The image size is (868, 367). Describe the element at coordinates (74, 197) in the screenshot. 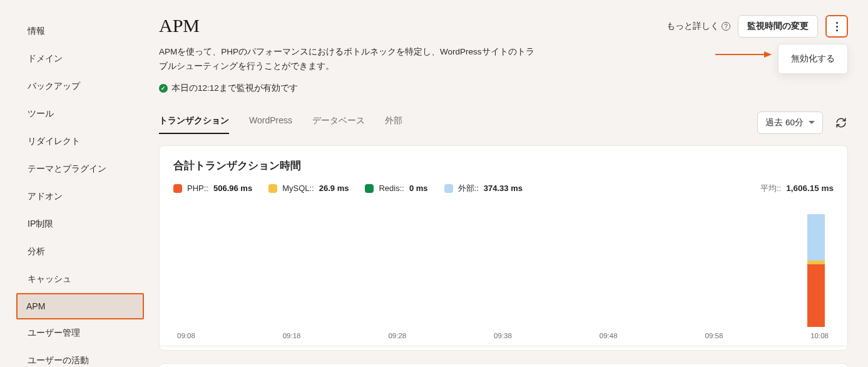

I see `sidebar-item-addons: アドオン` at that location.